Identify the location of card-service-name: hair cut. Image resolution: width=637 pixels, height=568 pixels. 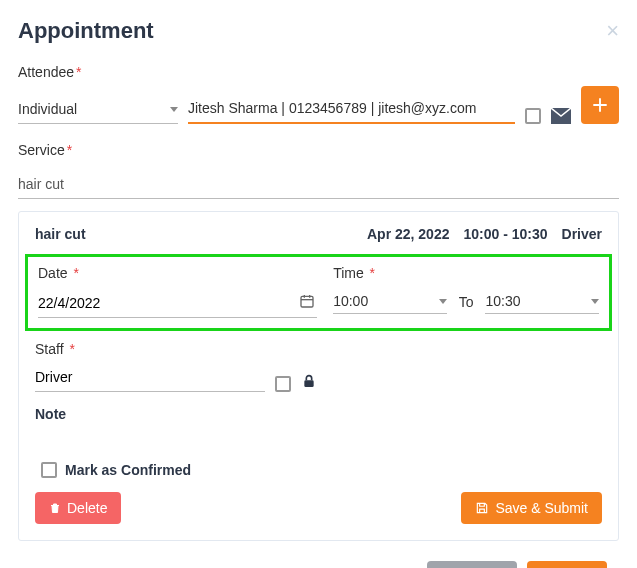
(194, 234).